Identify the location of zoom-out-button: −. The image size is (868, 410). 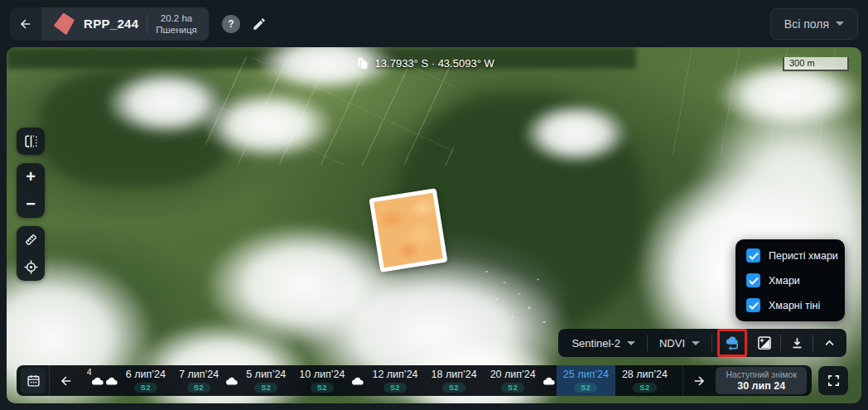
(31, 204).